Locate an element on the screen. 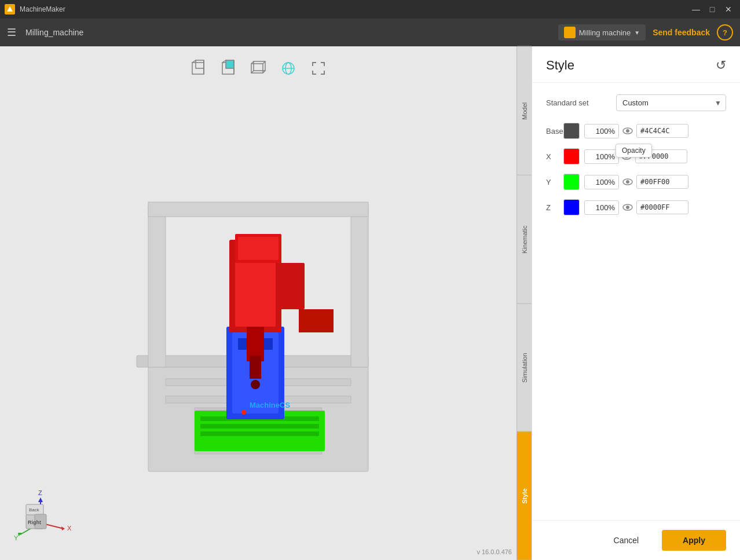  wireframe-icon is located at coordinates (258, 68).